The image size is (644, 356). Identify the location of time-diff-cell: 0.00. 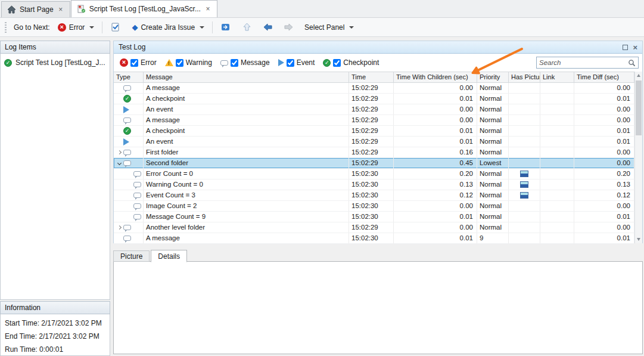
(604, 206).